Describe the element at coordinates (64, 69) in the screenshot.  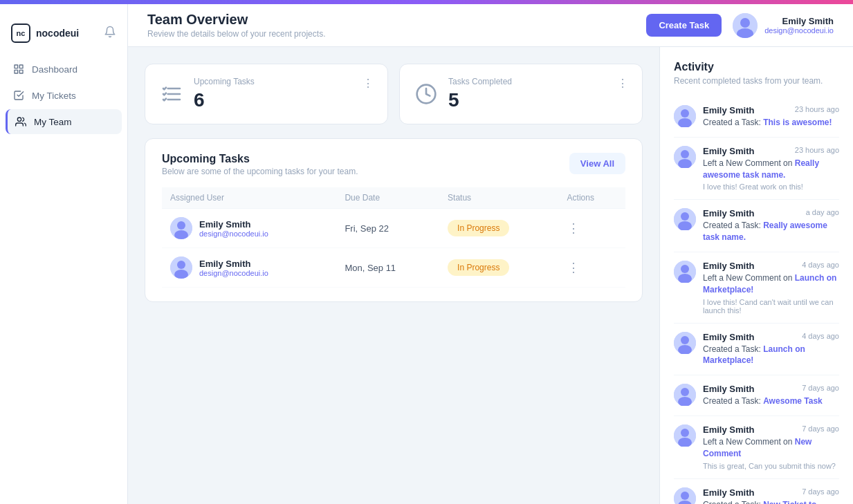
I see `sidebar-item-dashboard: Dashboard` at that location.